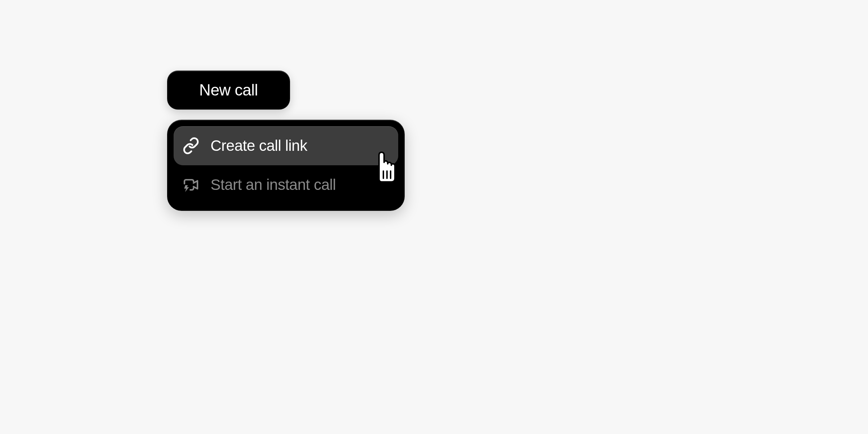 The width and height of the screenshot is (868, 434). I want to click on create-call-link-item: Create call link, so click(286, 146).